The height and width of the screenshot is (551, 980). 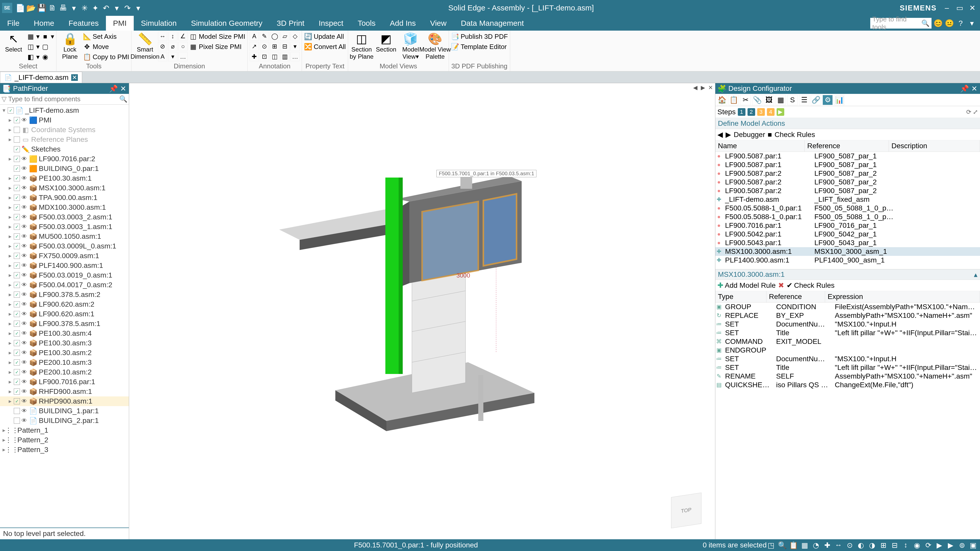 What do you see at coordinates (847, 146) in the screenshot?
I see `col-reference: Reference` at bounding box center [847, 146].